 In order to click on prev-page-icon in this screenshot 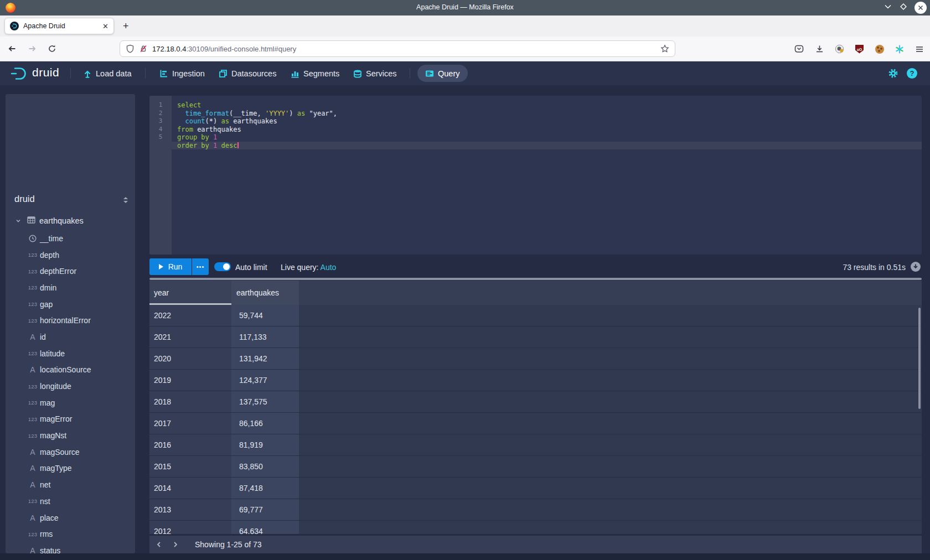, I will do `click(159, 545)`.